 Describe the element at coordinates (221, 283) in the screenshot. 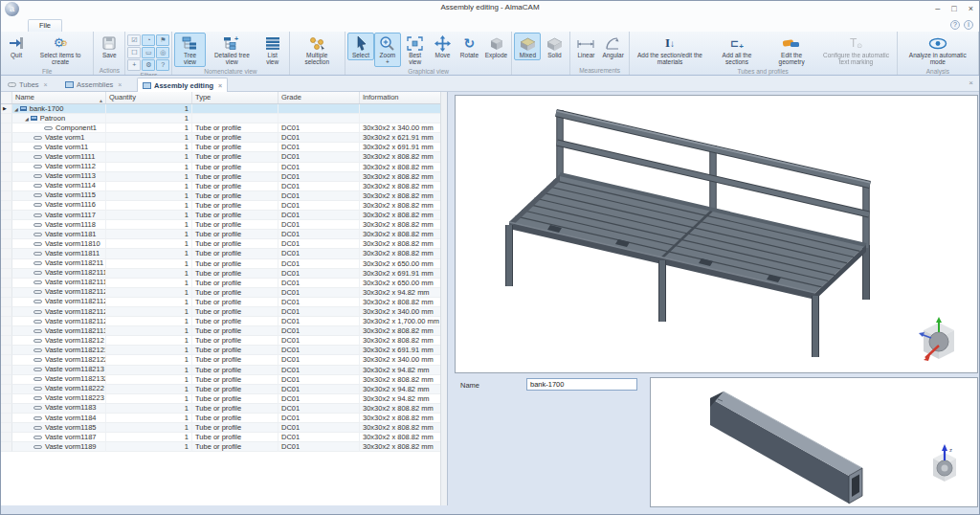

I see `table-row: Vaste vorm118211111Tube or profileDC0130…` at that location.